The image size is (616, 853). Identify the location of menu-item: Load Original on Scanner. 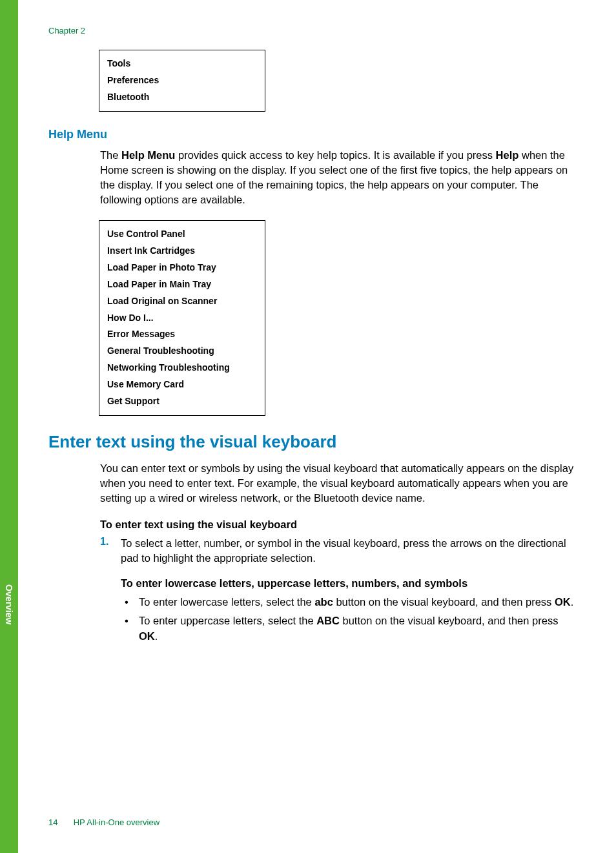
(182, 302).